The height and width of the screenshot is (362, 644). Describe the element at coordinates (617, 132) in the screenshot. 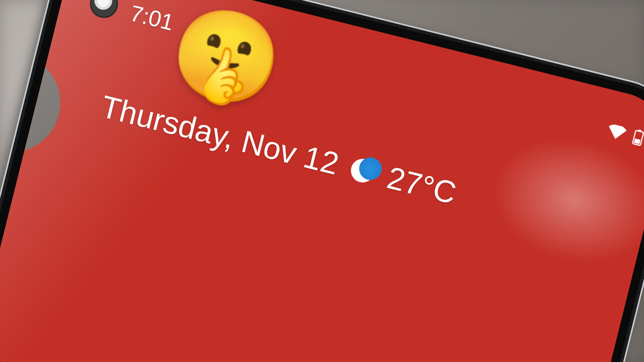

I see `wifi-icon` at that location.